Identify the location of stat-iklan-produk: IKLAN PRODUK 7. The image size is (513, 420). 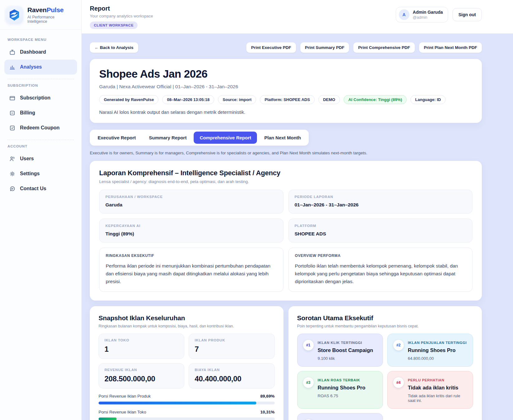
(231, 346).